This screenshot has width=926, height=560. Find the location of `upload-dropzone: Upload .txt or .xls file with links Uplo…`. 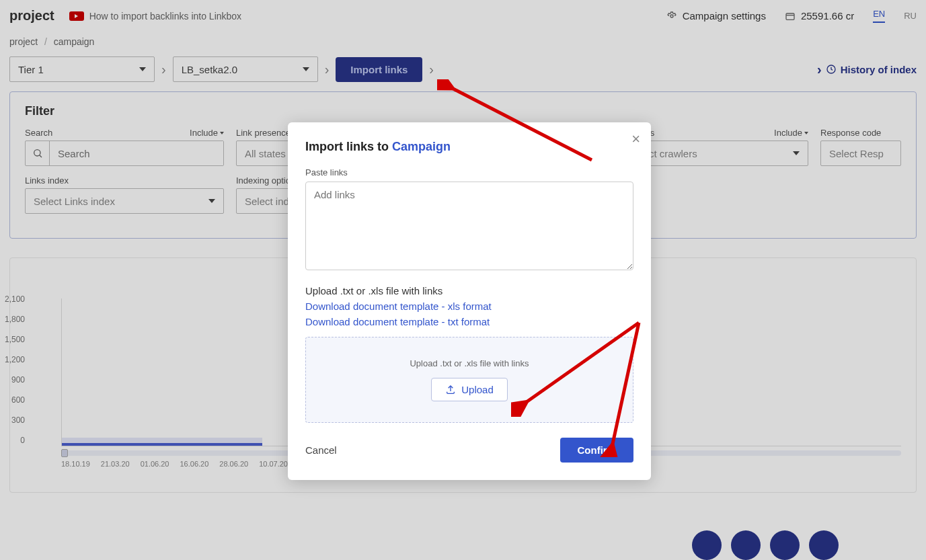

upload-dropzone: Upload .txt or .xls file with links Uplo… is located at coordinates (469, 380).